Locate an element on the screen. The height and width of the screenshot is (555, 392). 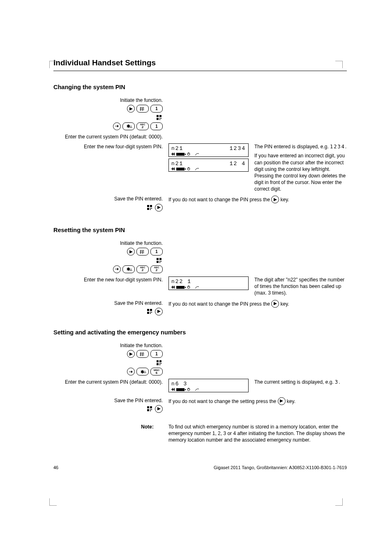
step-row: Initiate the function. 1 ✱△ ABC2 ABC2 is located at coordinates (200, 256).